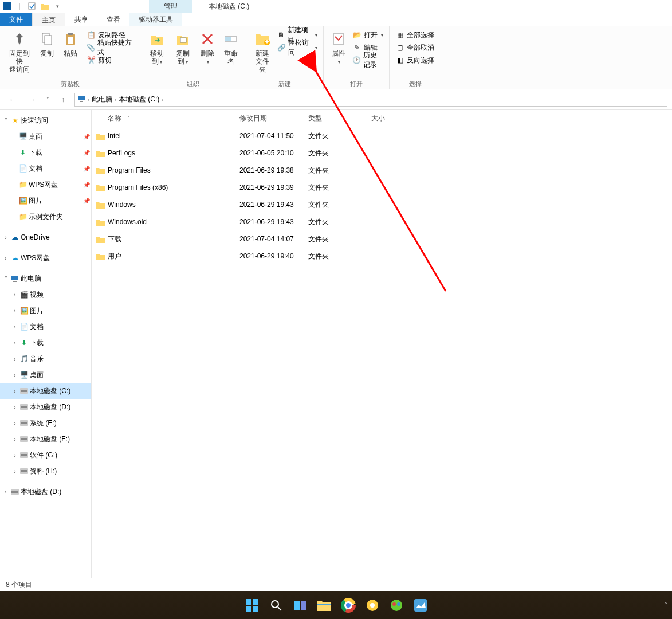 The height and width of the screenshot is (619, 672). What do you see at coordinates (46, 492) in the screenshot?
I see `tree-extra-drive: ›本地磁盘 (D:)` at bounding box center [46, 492].